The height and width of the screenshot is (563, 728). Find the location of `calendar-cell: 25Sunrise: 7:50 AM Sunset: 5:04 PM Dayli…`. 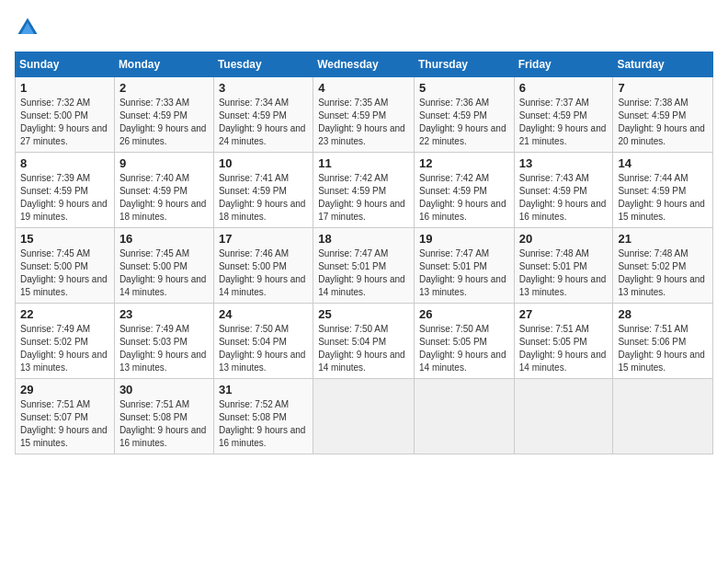

calendar-cell: 25Sunrise: 7:50 AM Sunset: 5:04 PM Dayli… is located at coordinates (364, 341).